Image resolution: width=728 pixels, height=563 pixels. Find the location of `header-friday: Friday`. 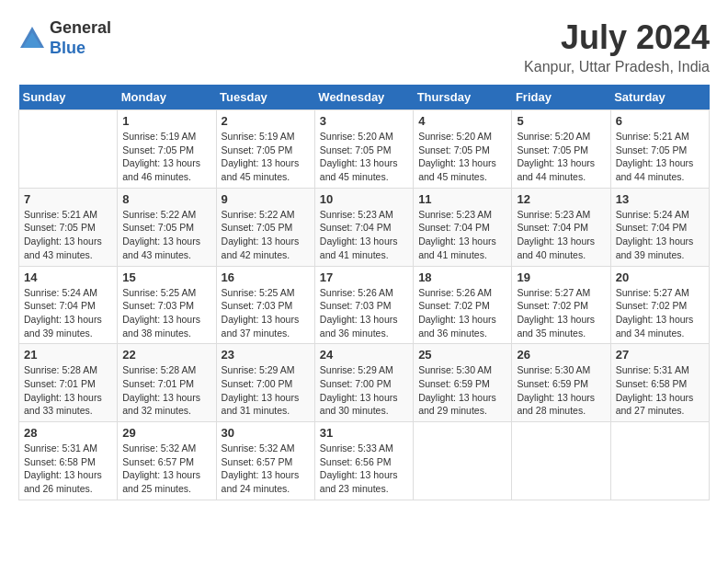

header-friday: Friday is located at coordinates (561, 98).